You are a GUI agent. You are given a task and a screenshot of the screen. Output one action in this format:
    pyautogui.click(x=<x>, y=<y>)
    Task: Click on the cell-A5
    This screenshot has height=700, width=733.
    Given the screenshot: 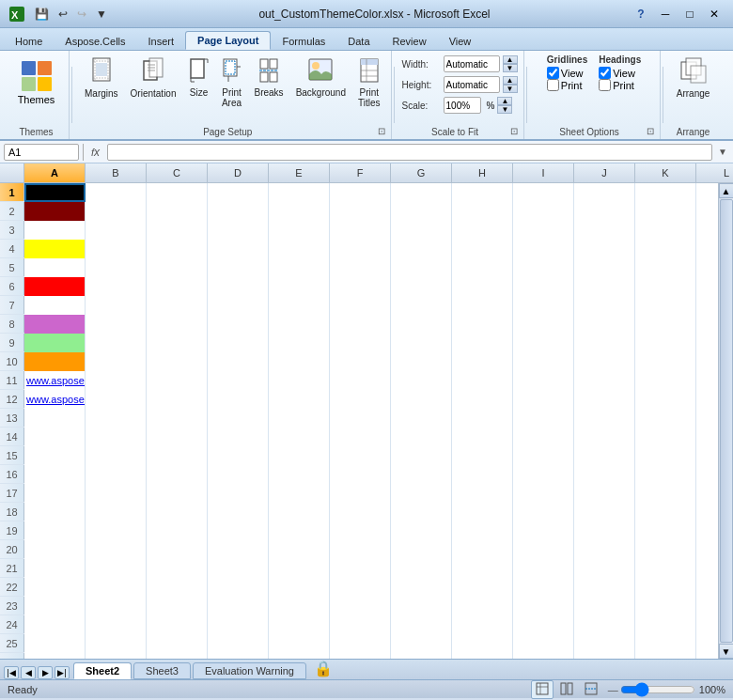 What is the action you would take?
    pyautogui.click(x=55, y=268)
    